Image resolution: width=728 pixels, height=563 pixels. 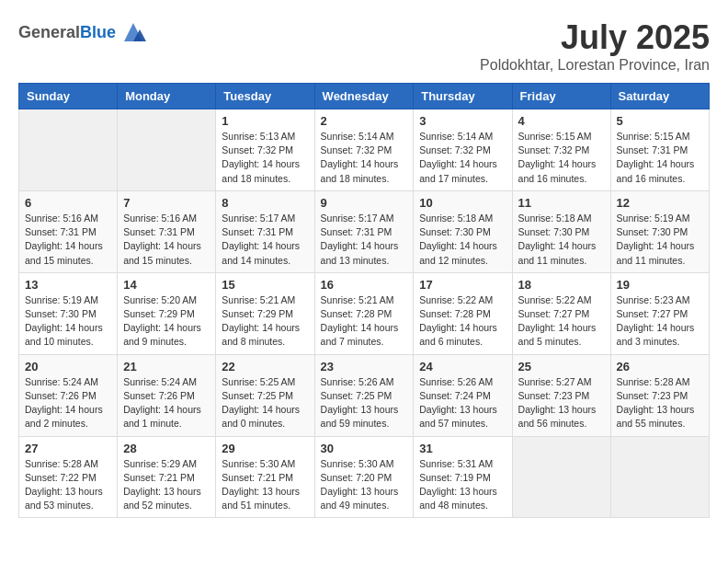 I want to click on day-number: 7, so click(x=166, y=202).